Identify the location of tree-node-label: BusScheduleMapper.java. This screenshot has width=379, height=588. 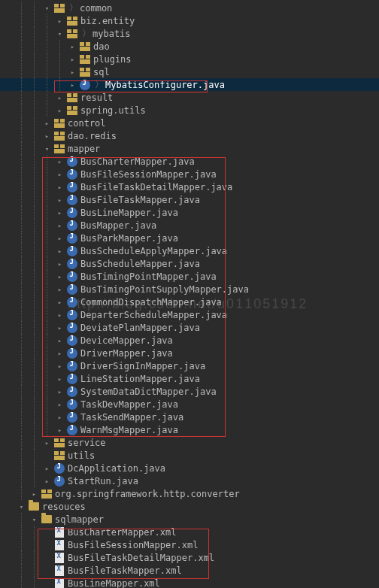
(140, 264).